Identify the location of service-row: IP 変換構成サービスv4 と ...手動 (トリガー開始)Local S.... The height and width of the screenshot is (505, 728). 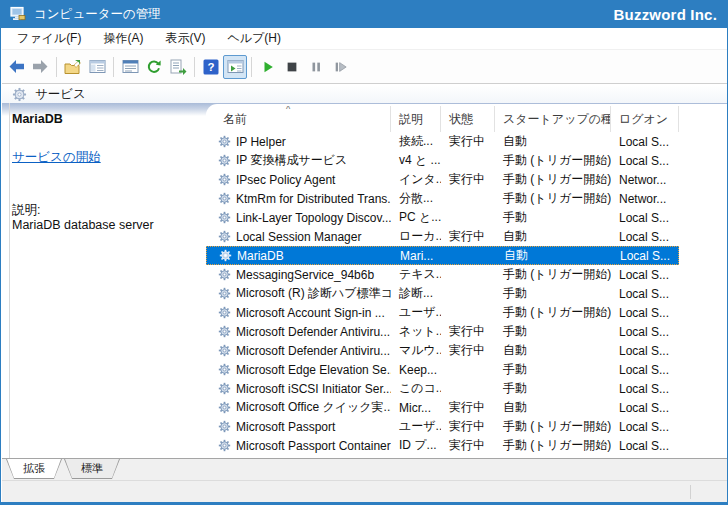
(442, 160).